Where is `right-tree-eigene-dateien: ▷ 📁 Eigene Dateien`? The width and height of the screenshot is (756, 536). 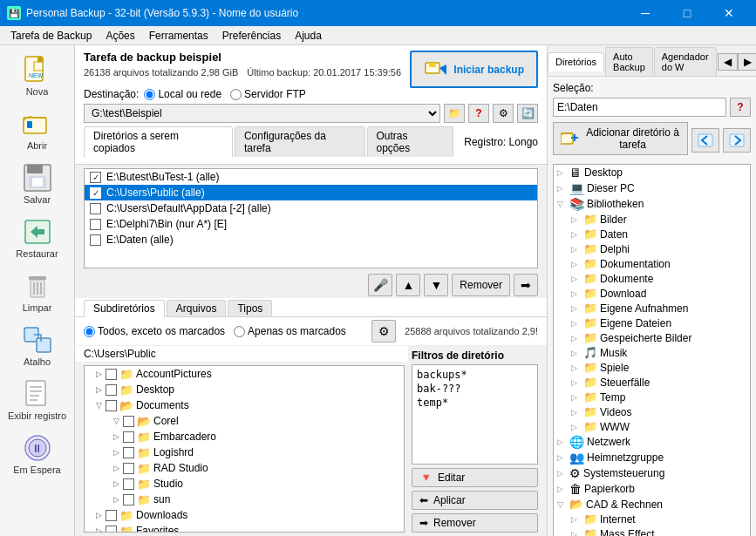
right-tree-eigene-dateien: ▷ 📁 Eigene Dateien is located at coordinates (652, 322).